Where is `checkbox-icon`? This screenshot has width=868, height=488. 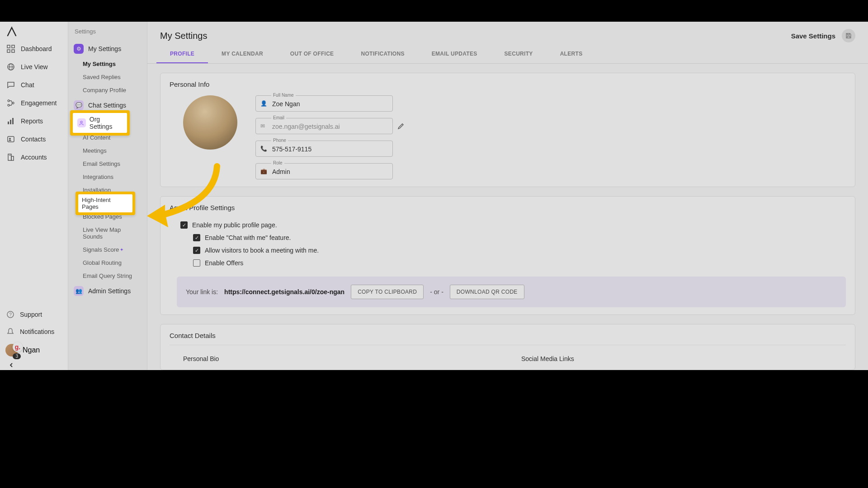
checkbox-icon is located at coordinates (197, 263).